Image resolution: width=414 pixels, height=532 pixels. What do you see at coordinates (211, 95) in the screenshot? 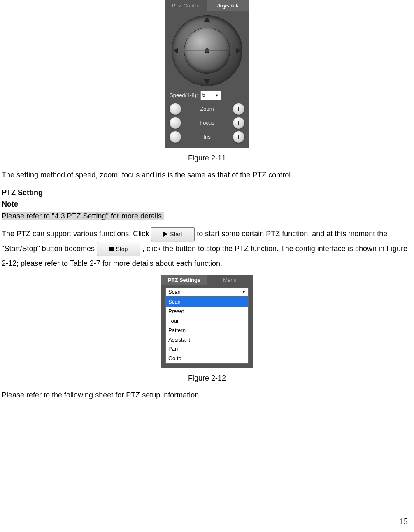
I see `speed-select: 5 ▼` at bounding box center [211, 95].